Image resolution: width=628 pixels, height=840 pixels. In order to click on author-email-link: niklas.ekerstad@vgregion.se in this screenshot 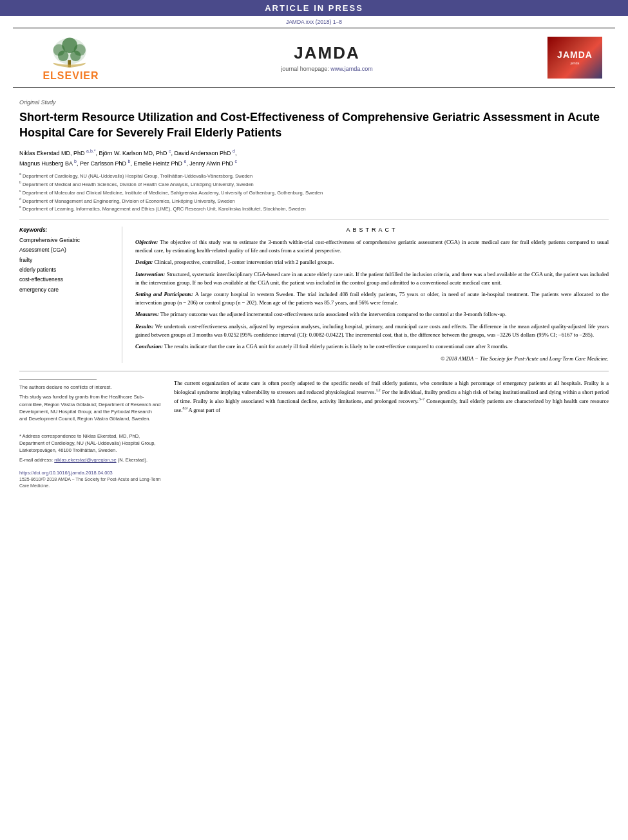, I will do `click(85, 460)`.